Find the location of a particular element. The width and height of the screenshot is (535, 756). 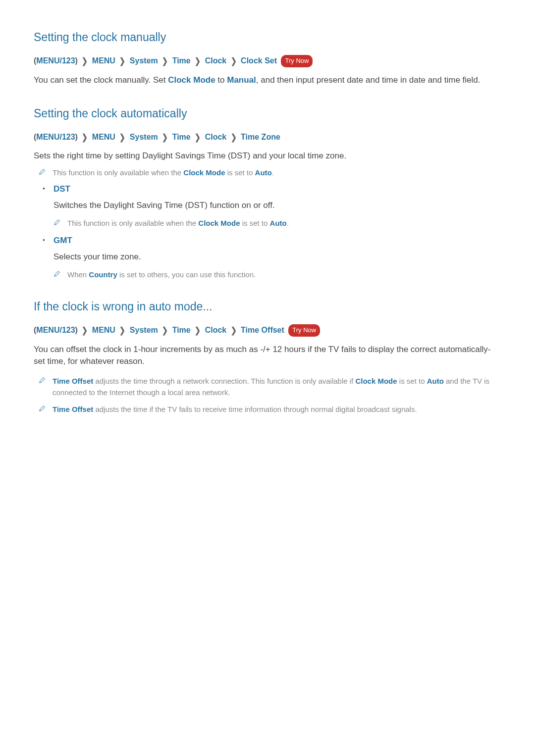

paragraph-clock-auto: Sets the right time by setting Daylight … is located at coordinates (268, 156).